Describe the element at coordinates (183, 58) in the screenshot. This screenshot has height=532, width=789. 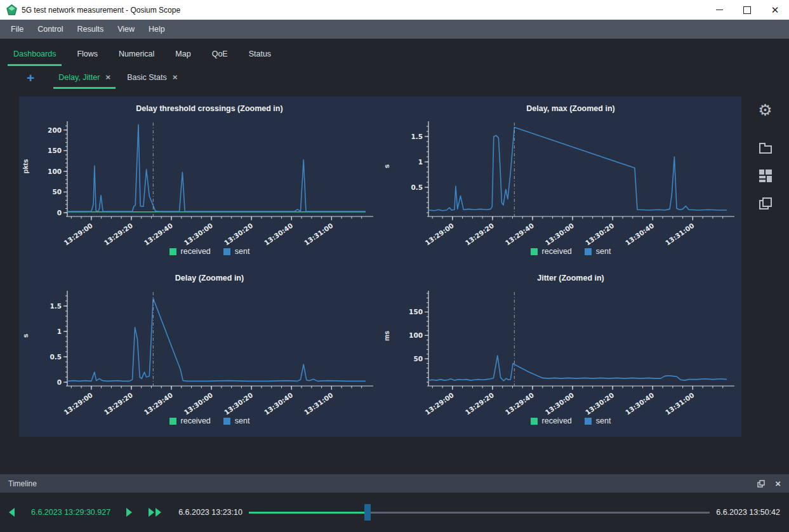
I see `tab-map: Map` at that location.